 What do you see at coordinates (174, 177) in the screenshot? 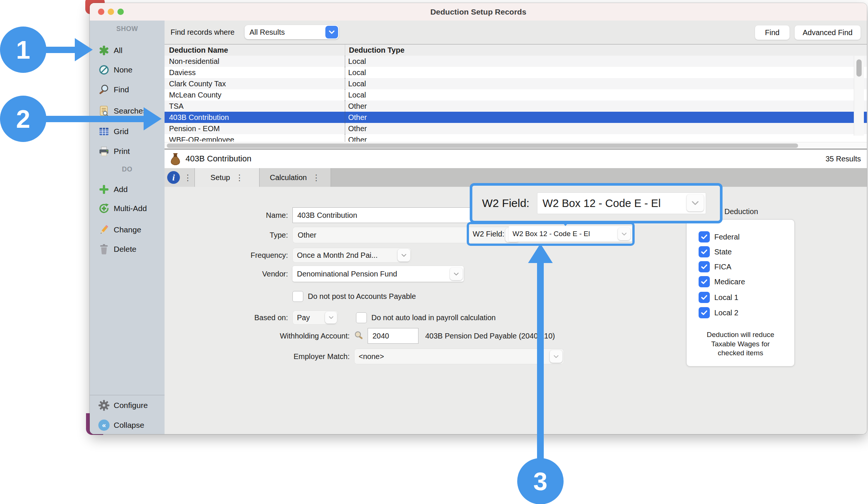
I see `info-icon: i` at bounding box center [174, 177].